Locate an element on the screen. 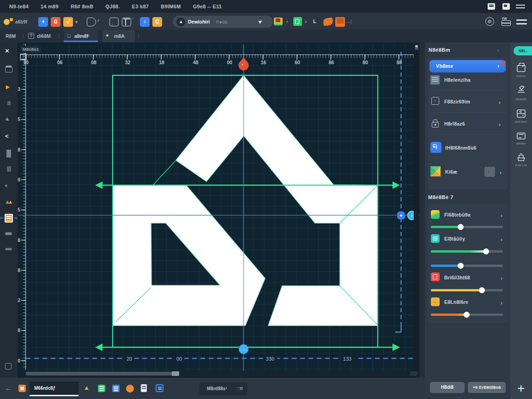 This screenshot has height=399, width=532. svg-text: 06 is located at coordinates (60, 62).